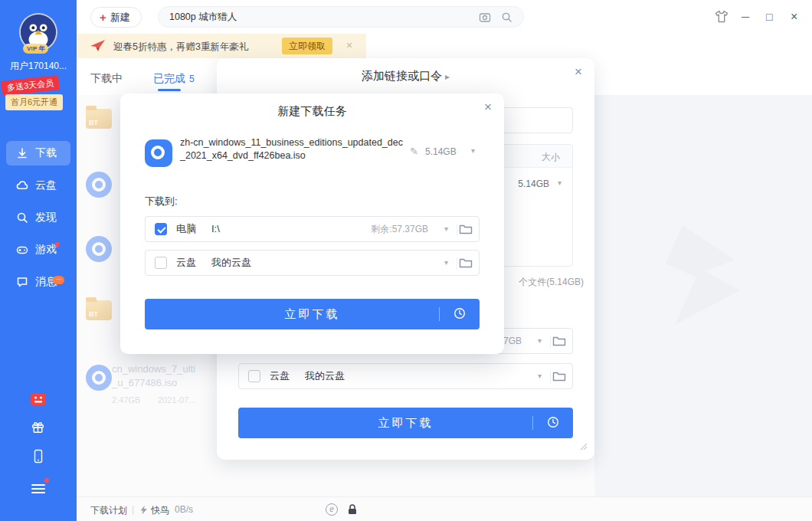 The height and width of the screenshot is (521, 812). What do you see at coordinates (38, 250) in the screenshot?
I see `sidebar-item-games: 游戏` at bounding box center [38, 250].